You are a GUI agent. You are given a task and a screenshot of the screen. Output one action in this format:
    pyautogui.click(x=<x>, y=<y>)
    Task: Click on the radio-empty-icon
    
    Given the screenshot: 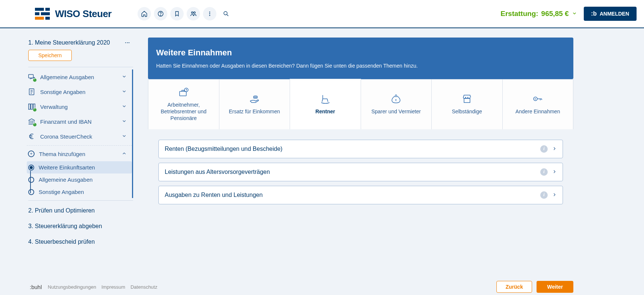 What is the action you would take?
    pyautogui.click(x=31, y=192)
    